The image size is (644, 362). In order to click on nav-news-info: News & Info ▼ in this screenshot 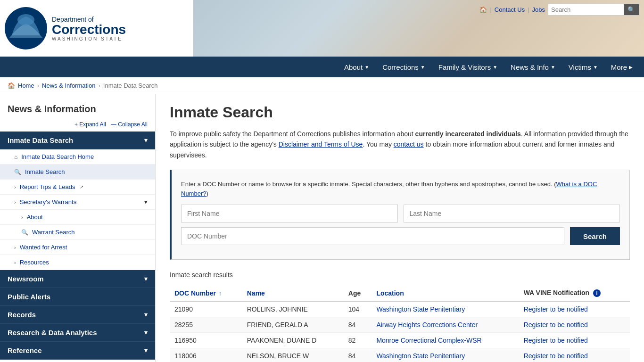, I will do `click(533, 67)`.